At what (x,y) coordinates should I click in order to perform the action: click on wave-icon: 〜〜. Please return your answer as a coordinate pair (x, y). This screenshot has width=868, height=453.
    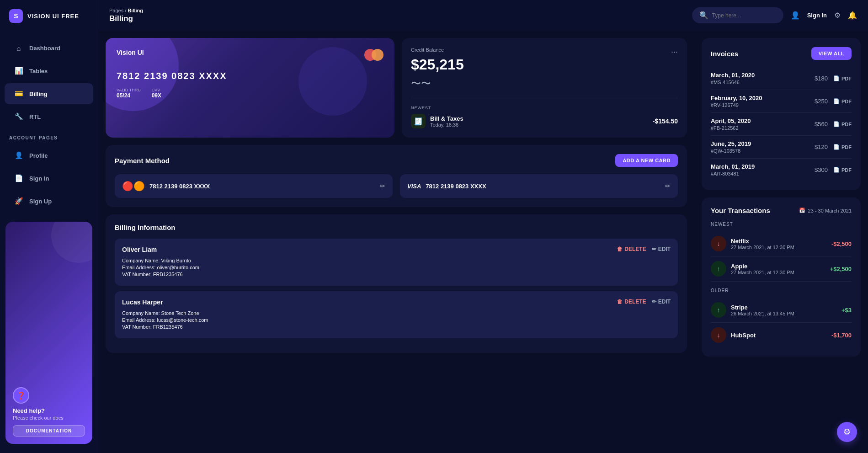
    Looking at the image, I should click on (544, 84).